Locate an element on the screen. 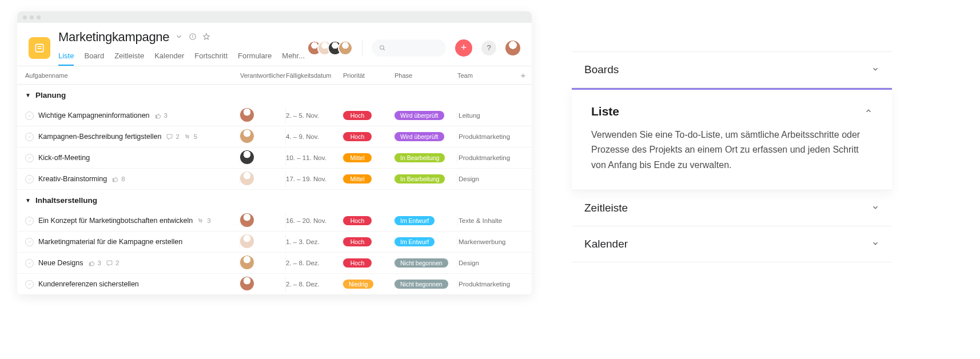 Image resolution: width=980 pixels, height=359 pixels. task-name: Kick-off-Meeting is located at coordinates (64, 158).